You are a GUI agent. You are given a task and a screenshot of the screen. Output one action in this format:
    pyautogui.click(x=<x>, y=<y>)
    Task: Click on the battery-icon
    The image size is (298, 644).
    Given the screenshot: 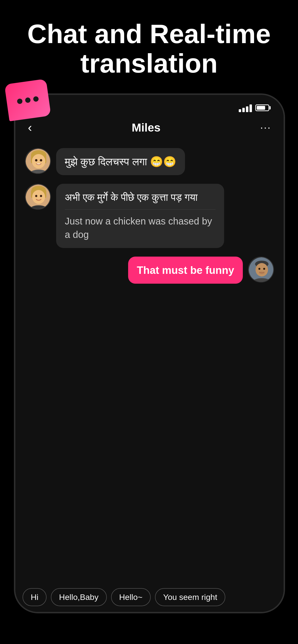 What is the action you would take?
    pyautogui.click(x=262, y=108)
    